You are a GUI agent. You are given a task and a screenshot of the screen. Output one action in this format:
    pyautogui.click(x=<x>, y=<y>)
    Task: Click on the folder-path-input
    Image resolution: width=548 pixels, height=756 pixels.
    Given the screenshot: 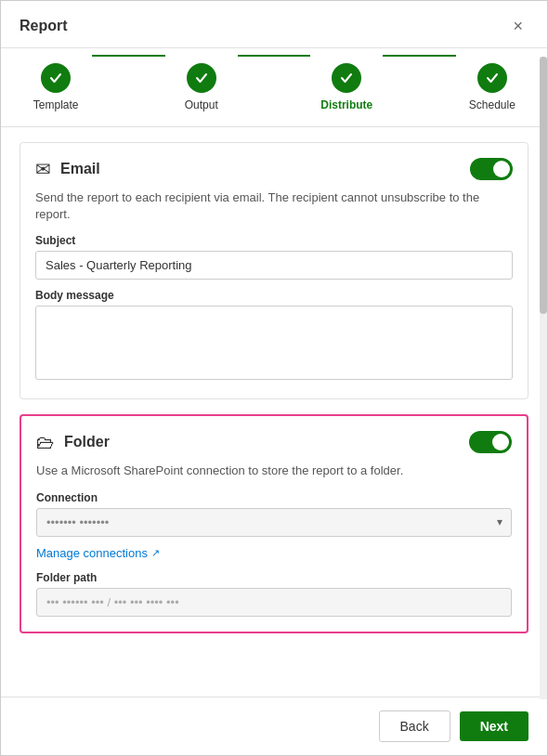 What is the action you would take?
    pyautogui.click(x=274, y=602)
    